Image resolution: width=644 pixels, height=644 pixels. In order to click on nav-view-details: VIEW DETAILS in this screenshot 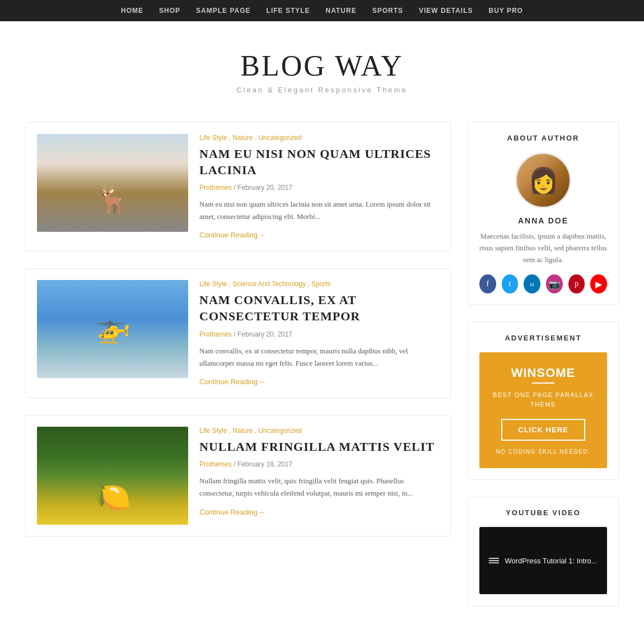, I will do `click(446, 11)`.